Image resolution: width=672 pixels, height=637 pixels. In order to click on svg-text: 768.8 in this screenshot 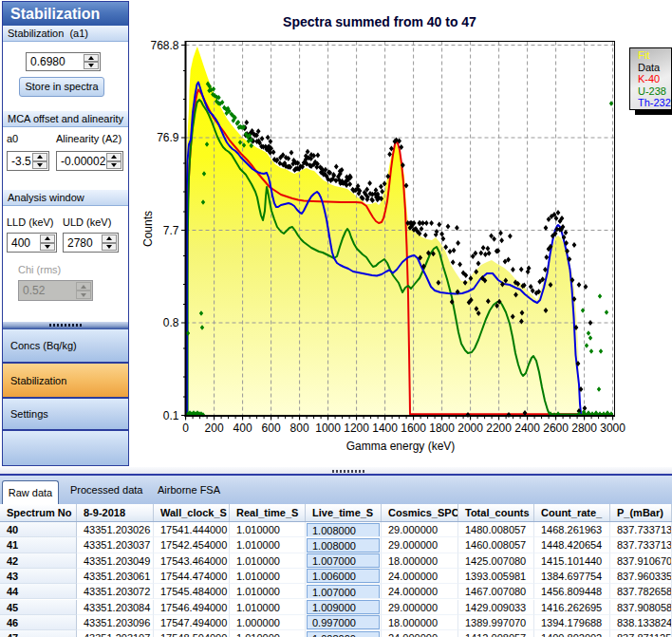, I will do `click(164, 46)`.